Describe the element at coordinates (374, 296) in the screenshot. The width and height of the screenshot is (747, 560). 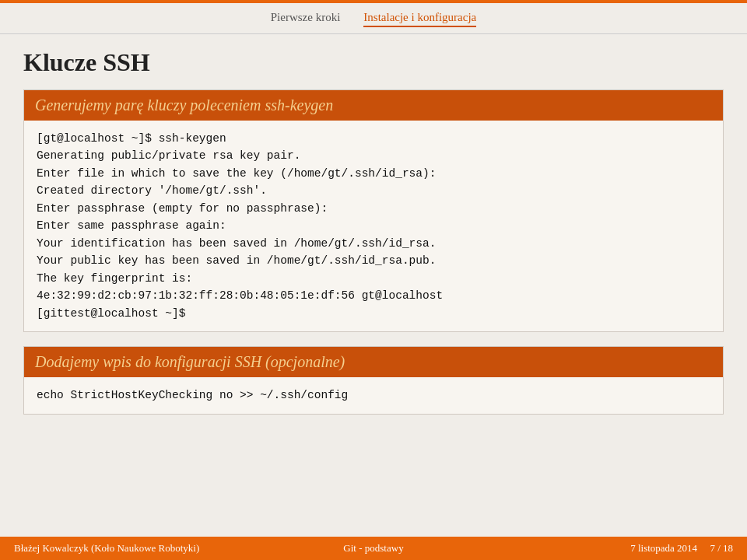
I see `code-line-10: 4e:32:99:d2:cb:97:1b:32:ff:28:0b:48:05:1…` at that location.